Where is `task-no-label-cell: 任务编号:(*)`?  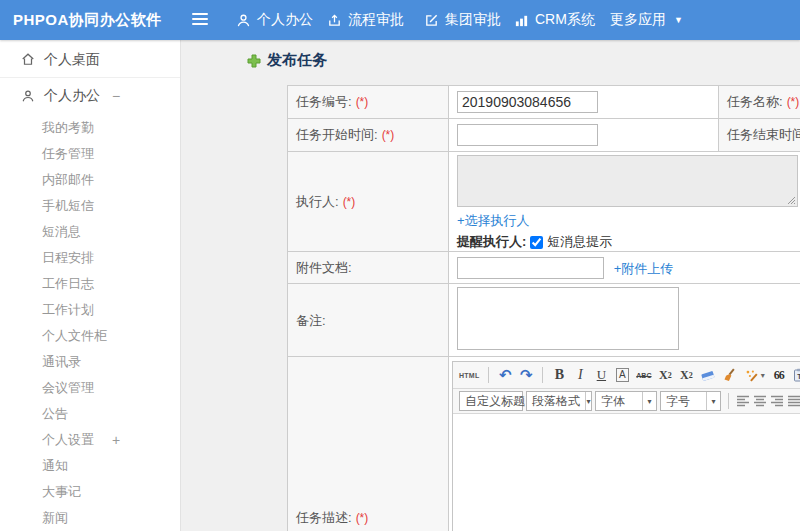
task-no-label-cell: 任务编号:(*) is located at coordinates (368, 102).